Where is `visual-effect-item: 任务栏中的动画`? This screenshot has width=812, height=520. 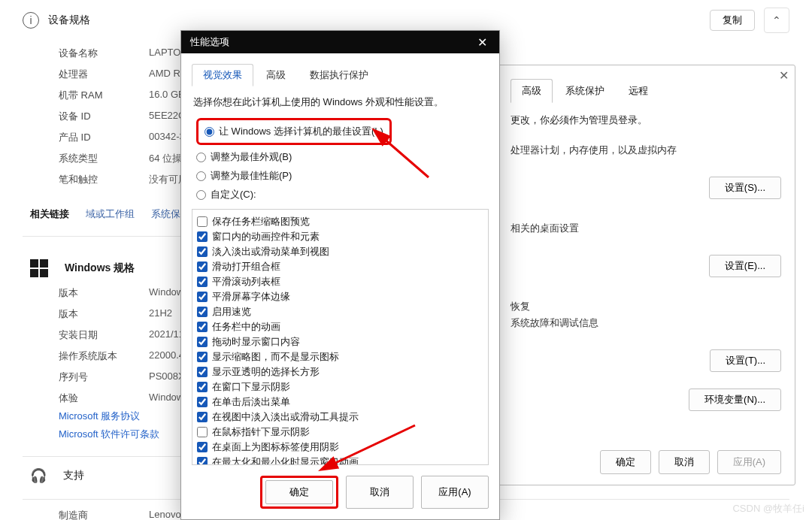 visual-effect-item: 任务栏中的动画 is located at coordinates (340, 327).